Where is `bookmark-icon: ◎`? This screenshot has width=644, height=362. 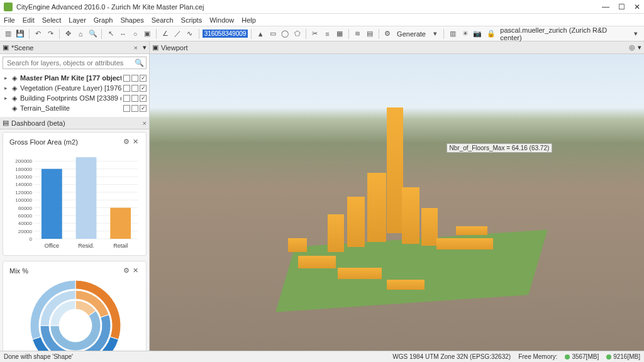
bookmark-icon: ◎ is located at coordinates (632, 48).